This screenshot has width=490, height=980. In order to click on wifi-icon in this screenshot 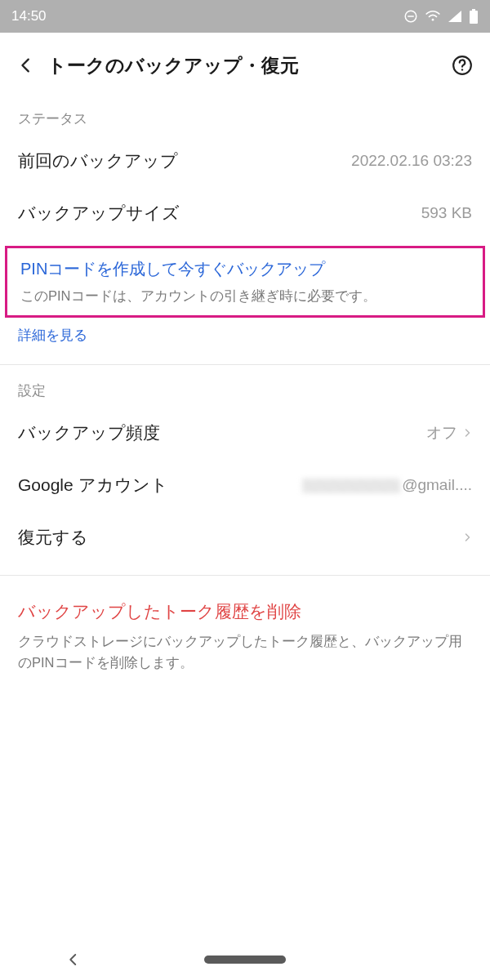, I will do `click(433, 16)`.